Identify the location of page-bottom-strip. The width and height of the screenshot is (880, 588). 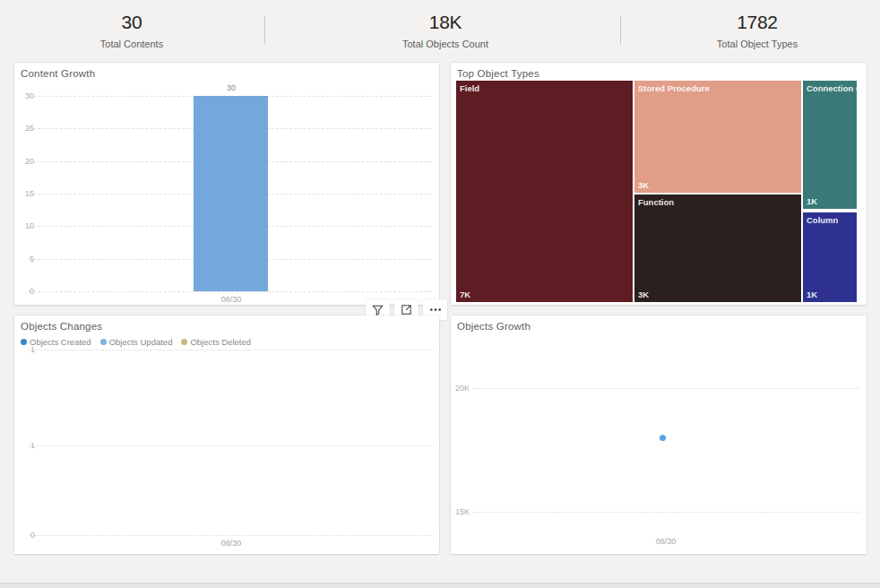
(440, 585).